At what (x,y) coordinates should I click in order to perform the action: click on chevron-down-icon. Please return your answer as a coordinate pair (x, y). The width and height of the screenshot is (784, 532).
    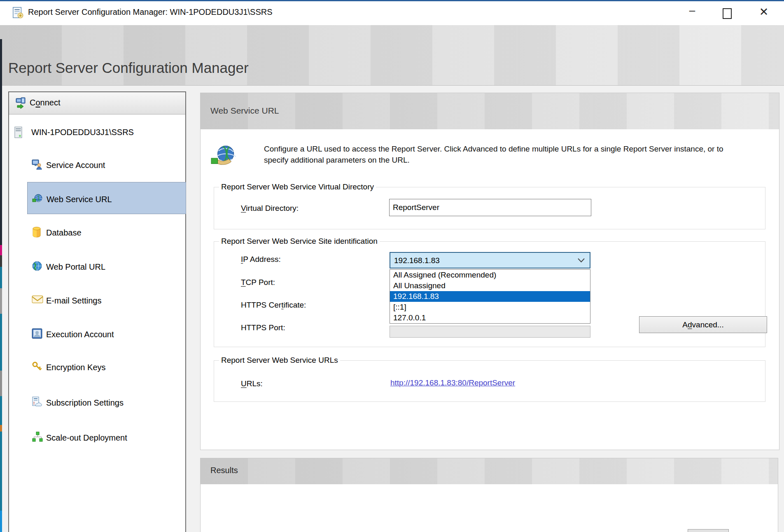
    Looking at the image, I should click on (581, 260).